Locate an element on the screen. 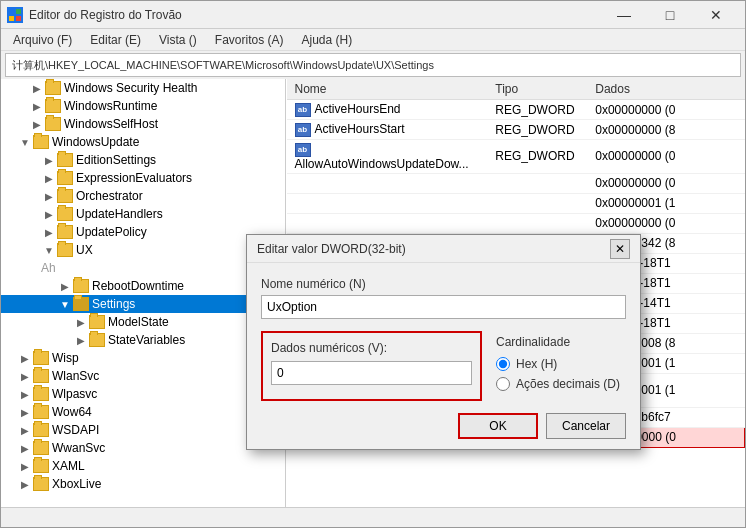 This screenshot has width=746, height=528. ok-button: OK is located at coordinates (498, 426).